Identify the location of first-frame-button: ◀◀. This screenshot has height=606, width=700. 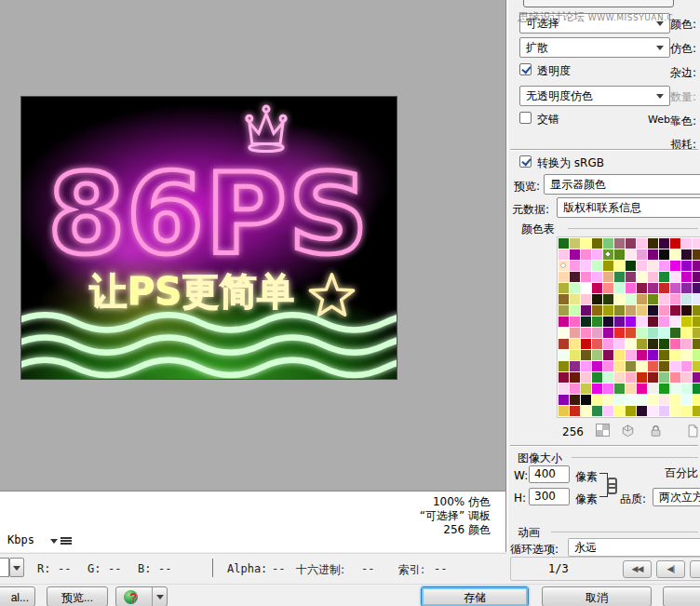
(637, 570).